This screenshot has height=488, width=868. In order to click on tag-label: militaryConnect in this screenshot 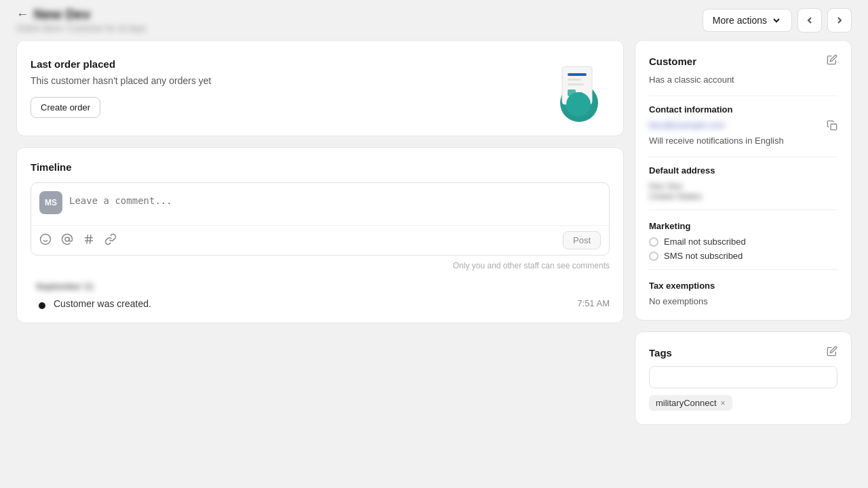, I will do `click(686, 403)`.